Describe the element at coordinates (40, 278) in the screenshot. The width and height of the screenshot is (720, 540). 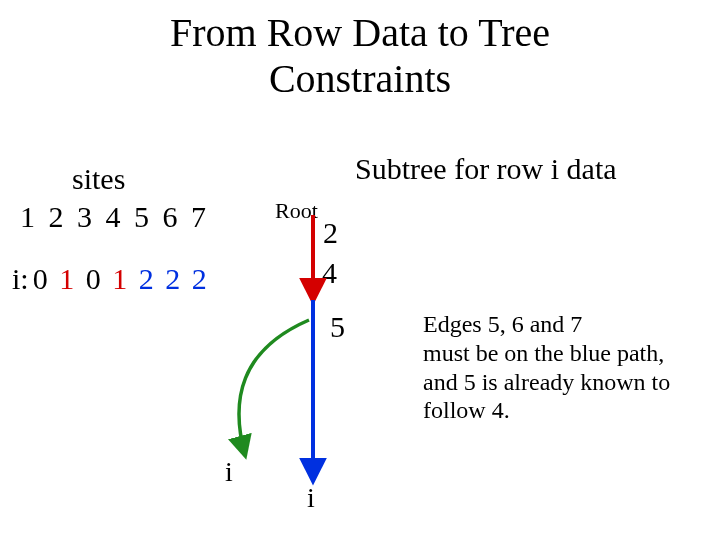
I see `row-i-v0: 0` at that location.